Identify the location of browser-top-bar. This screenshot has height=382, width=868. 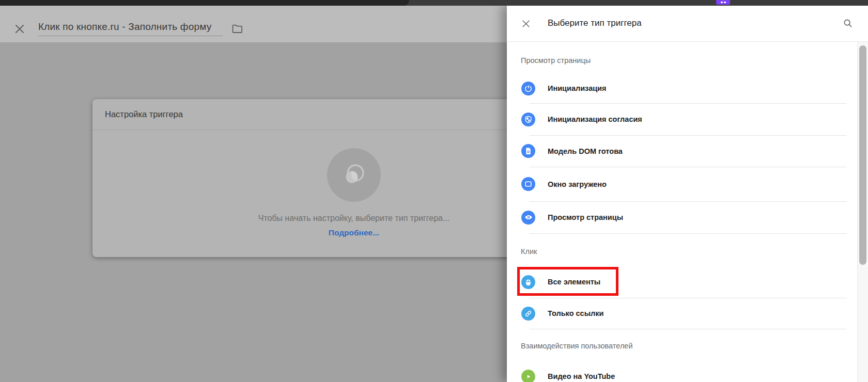
(434, 3).